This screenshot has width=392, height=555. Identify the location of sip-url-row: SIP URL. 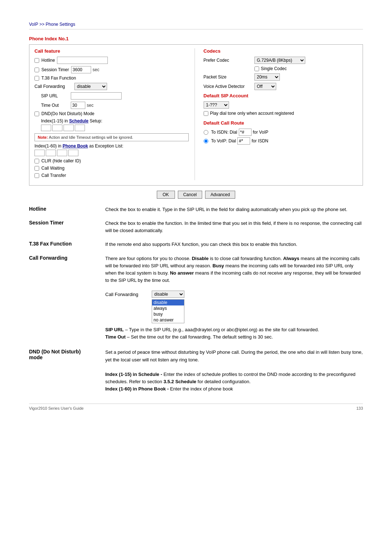
(112, 96).